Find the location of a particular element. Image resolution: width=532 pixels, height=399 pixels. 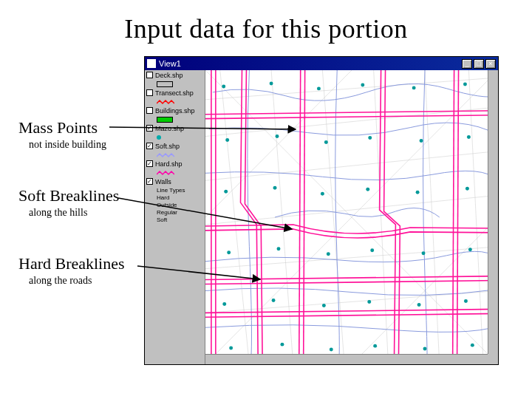

layer-item: Walls is located at coordinates (174, 182).